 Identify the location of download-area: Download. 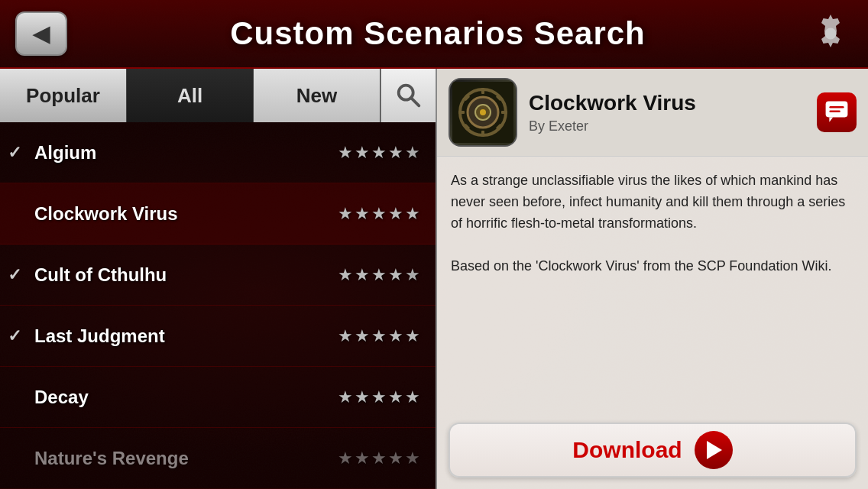
(653, 452).